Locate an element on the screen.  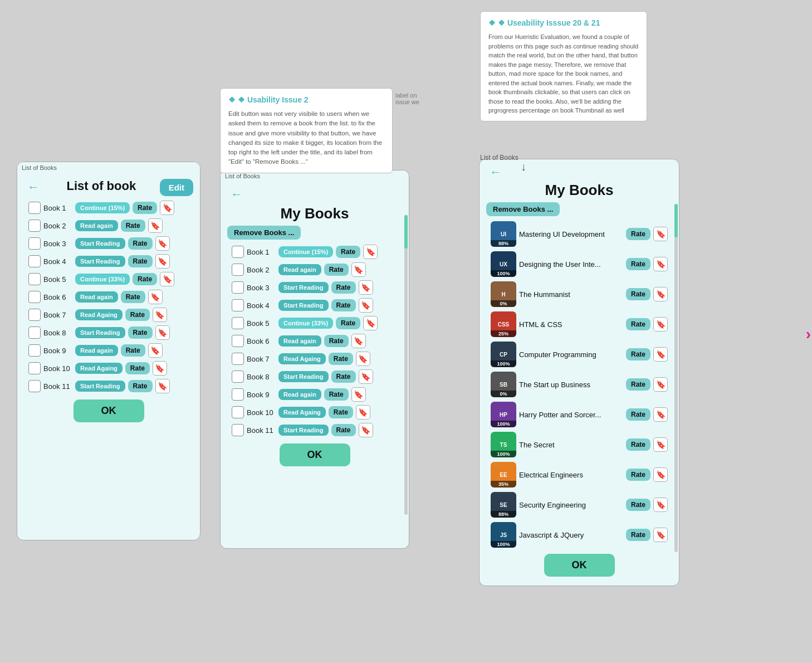
panel1-ok-button: OK is located at coordinates (109, 411).